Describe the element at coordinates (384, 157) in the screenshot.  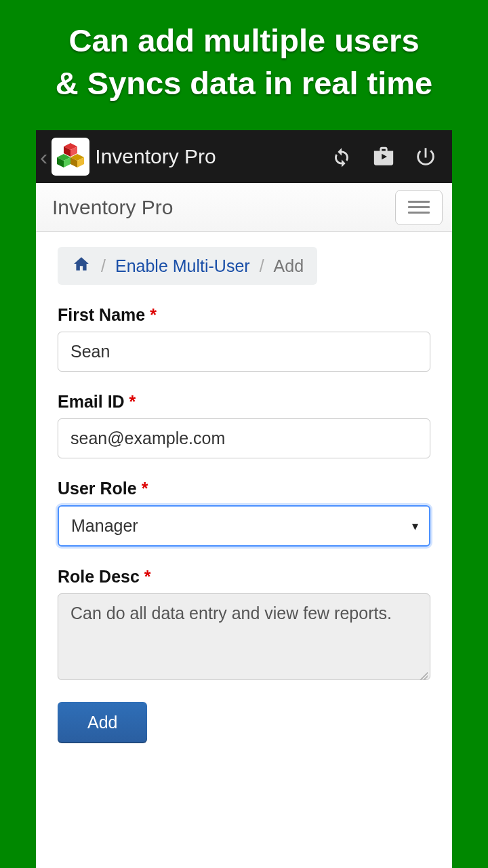
I see `shop-icon` at that location.